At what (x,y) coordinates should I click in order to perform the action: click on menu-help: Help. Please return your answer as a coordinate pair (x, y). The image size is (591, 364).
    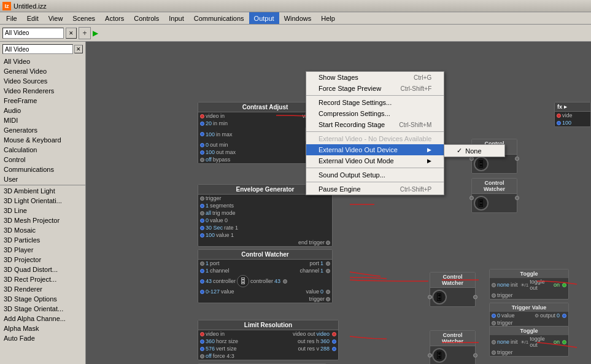
    Looking at the image, I should click on (328, 18).